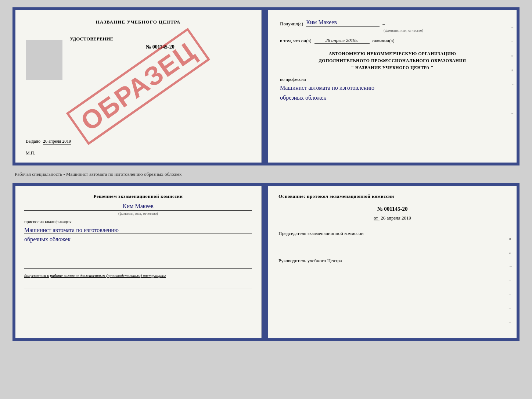 The width and height of the screenshot is (532, 399). What do you see at coordinates (138, 230) in the screenshot?
I see `qual-line1: Машинист автомата по изготовлению` at bounding box center [138, 230].